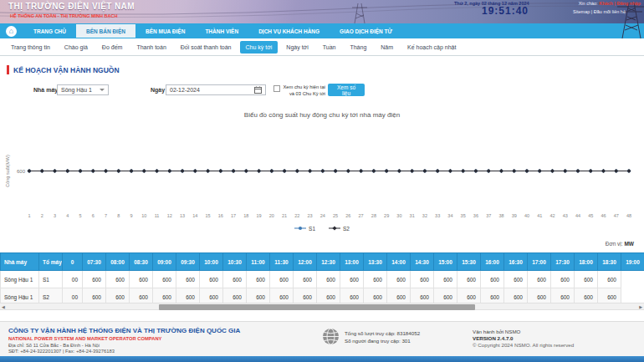 The width and height of the screenshot is (644, 362). I want to click on nav-item-trang-chủ: Trang chủ, so click(50, 31).